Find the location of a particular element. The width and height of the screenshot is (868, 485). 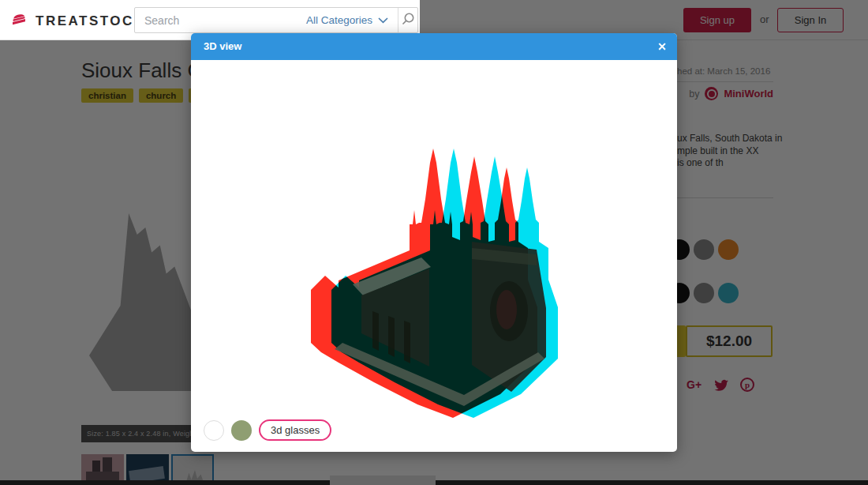

categories-label: All Categories is located at coordinates (339, 21).